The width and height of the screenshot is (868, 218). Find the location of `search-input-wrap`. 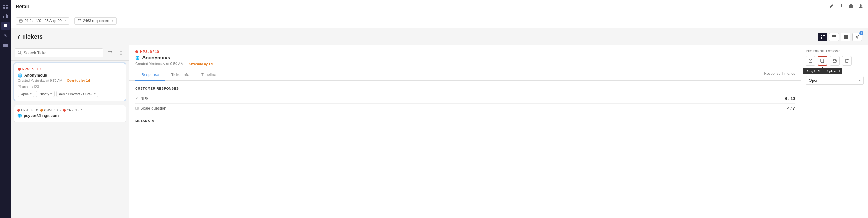

search-input-wrap is located at coordinates (59, 53).